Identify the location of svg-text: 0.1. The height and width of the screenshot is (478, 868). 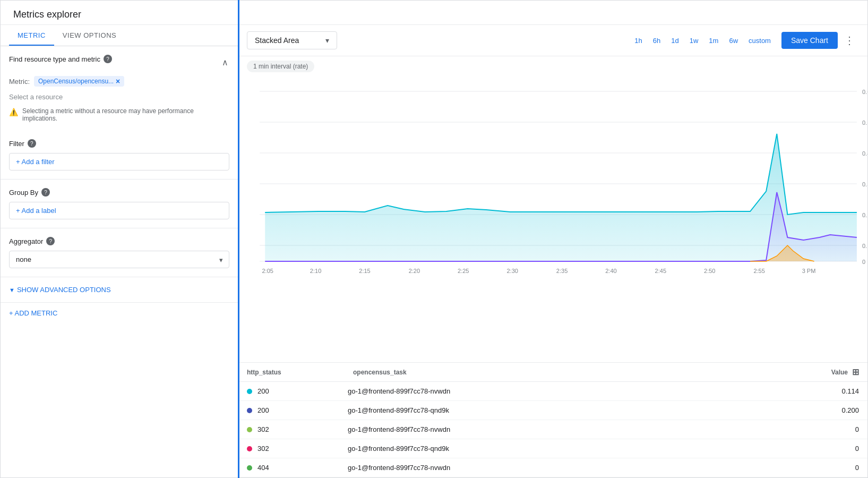
(865, 246).